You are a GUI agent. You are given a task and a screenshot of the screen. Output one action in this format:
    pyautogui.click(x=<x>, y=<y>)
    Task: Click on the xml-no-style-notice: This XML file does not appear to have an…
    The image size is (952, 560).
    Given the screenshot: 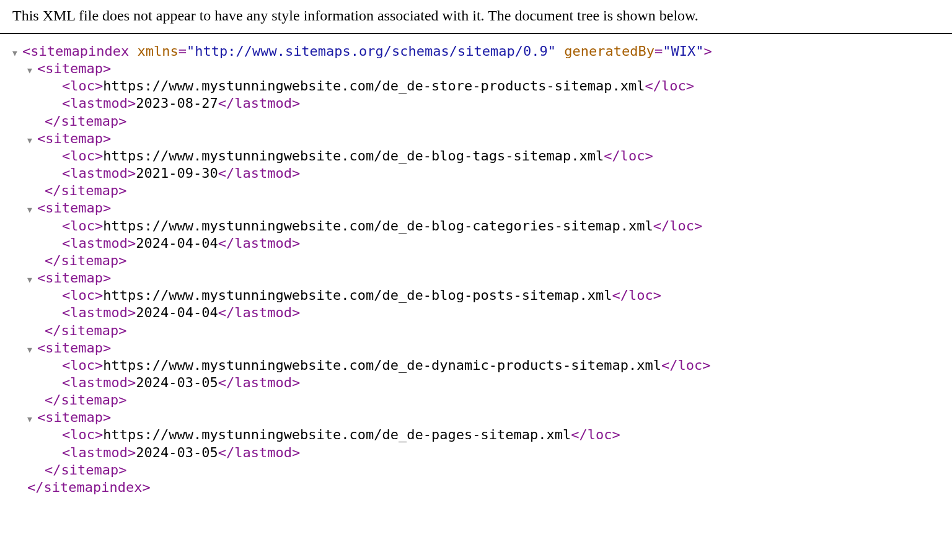 What is the action you would take?
    pyautogui.click(x=476, y=17)
    